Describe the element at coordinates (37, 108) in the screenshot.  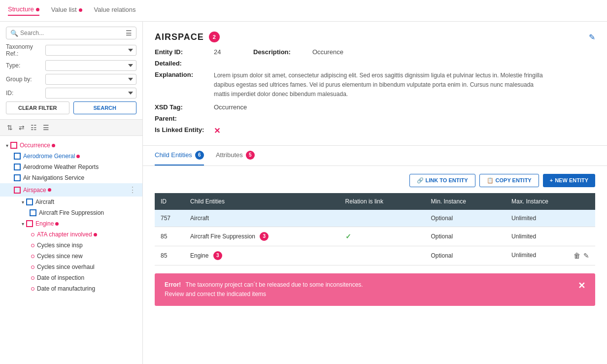
I see `clear-filter-button: CLEAR FILTER` at that location.